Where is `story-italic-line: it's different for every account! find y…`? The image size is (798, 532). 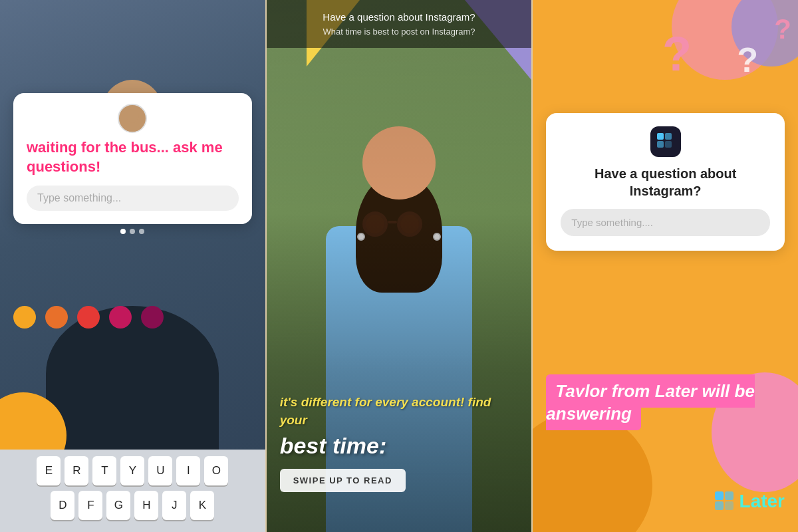
story-italic-line: it's different for every account! find y… is located at coordinates (399, 411).